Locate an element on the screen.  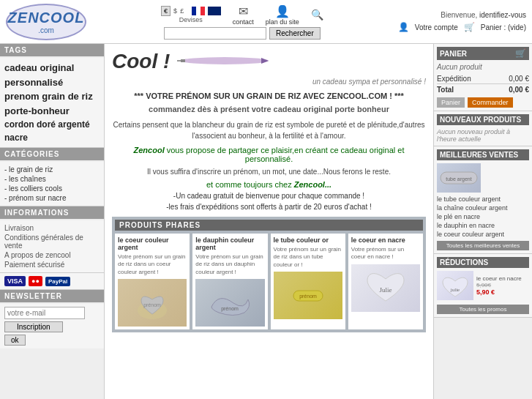
commander-button: Commander is located at coordinates (490, 102).